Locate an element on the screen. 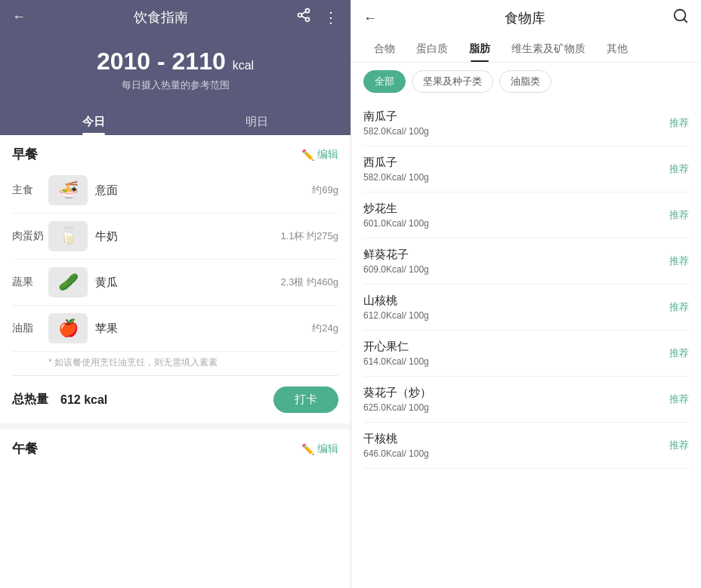 This screenshot has height=588, width=701. breakfast-title: 早餐 is located at coordinates (25, 154).